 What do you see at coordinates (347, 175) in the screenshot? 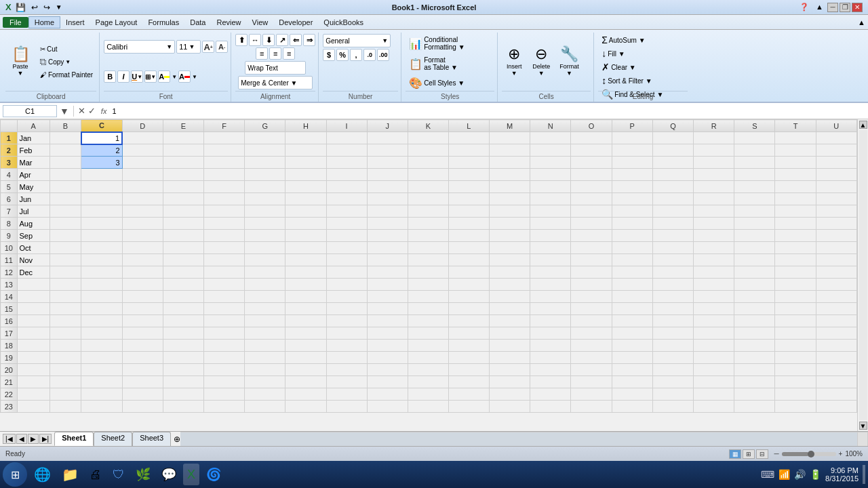
I see `cell-I4` at bounding box center [347, 175].